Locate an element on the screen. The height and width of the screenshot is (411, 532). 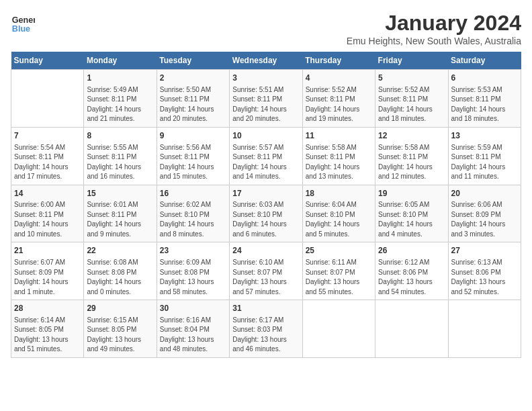
day-number: 18 is located at coordinates (339, 193).